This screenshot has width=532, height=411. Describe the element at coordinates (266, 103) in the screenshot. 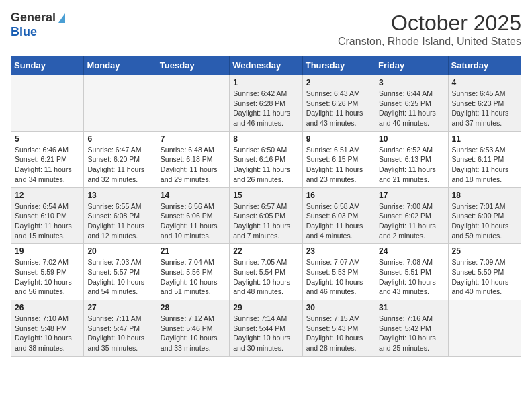

I see `calendar-cell: 1Sunrise: 6:42 AMSunset: 6:28 PMDaylight…` at that location.